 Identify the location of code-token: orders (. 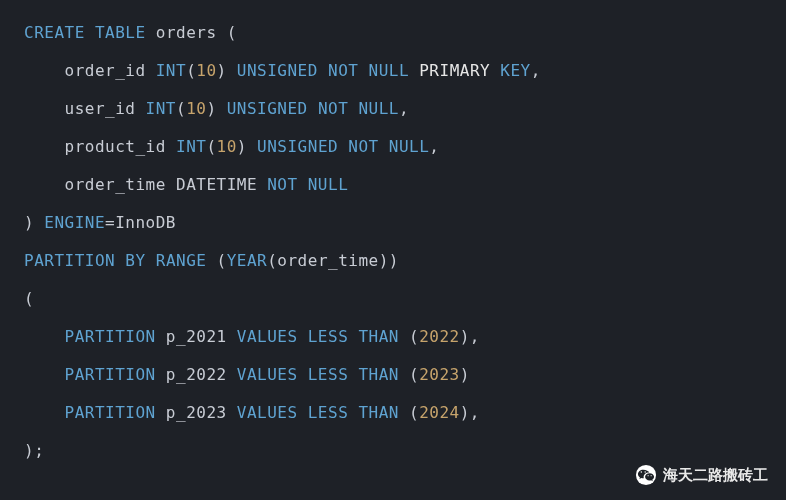
(192, 32).